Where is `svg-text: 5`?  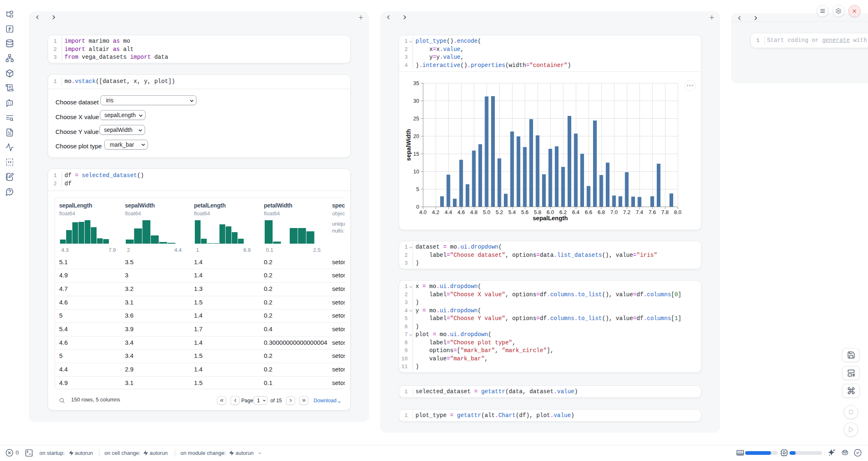 svg-text: 5 is located at coordinates (418, 189).